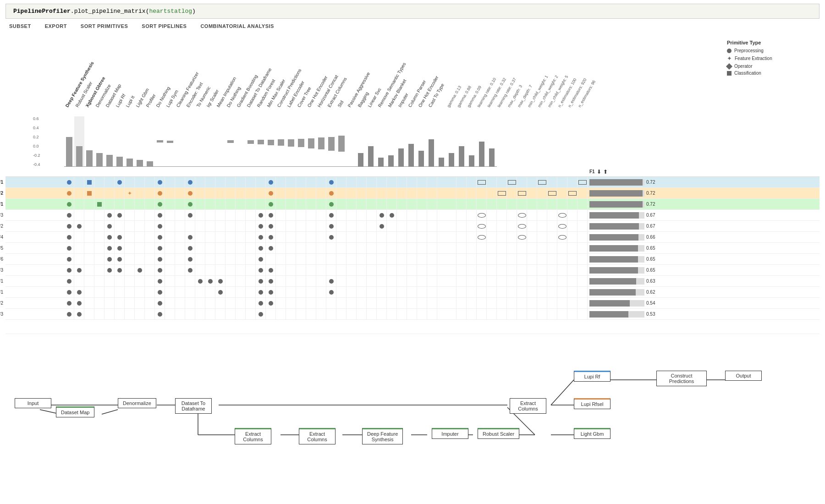 This screenshot has height=504, width=825. What do you see at coordinates (99, 248) in the screenshot?
I see `cell-r3-c3` at bounding box center [99, 248].